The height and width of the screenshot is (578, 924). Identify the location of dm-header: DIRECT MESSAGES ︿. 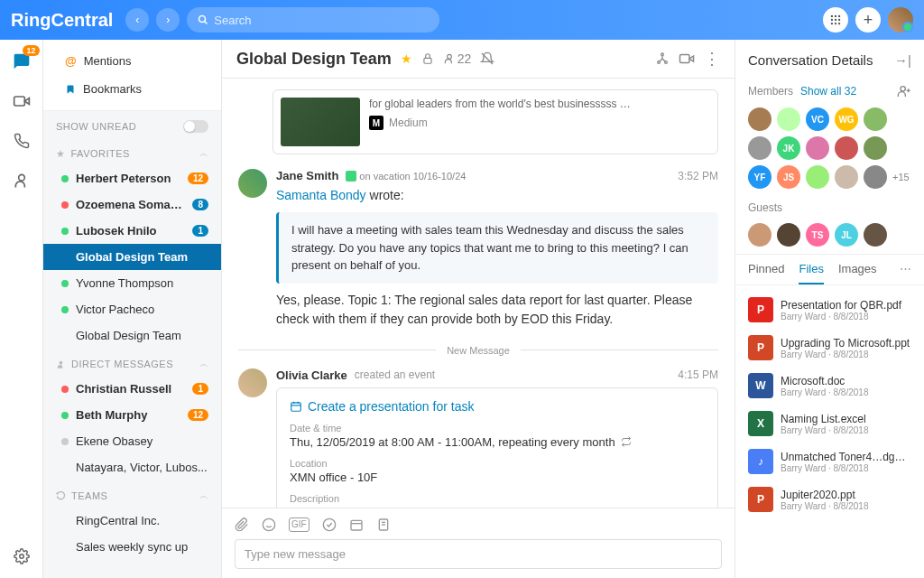
(132, 362).